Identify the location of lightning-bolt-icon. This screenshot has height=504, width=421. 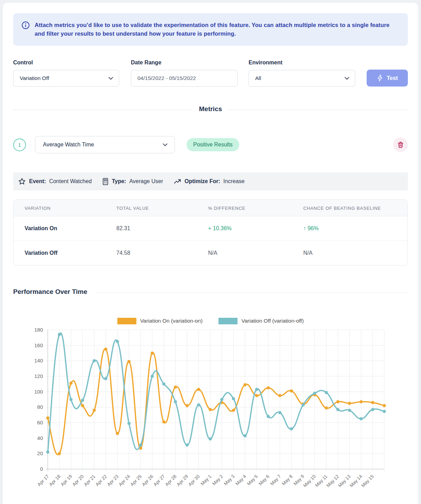
(380, 78).